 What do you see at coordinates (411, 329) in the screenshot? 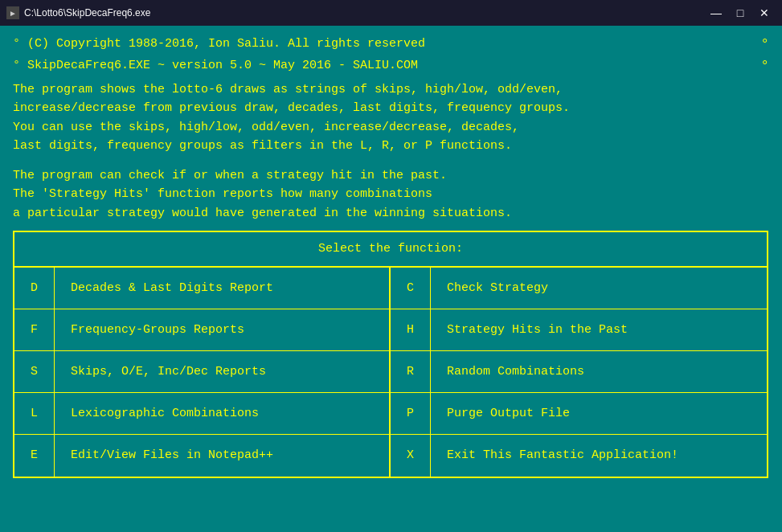
I see `menu-key-H: H` at bounding box center [411, 329].